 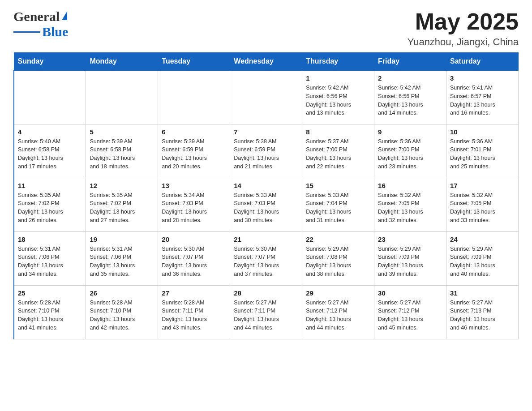 What do you see at coordinates (122, 293) in the screenshot?
I see `day-number: 26` at bounding box center [122, 293].